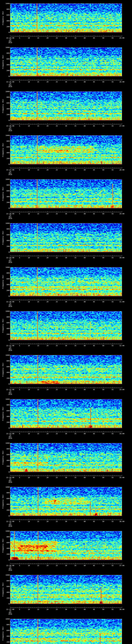 The height and width of the screenshot is (644, 132). Describe the element at coordinates (66, 594) in the screenshot. I see `spectrogram-panel: Frequency (Hz)1000800600400200022:37:005…` at that location.